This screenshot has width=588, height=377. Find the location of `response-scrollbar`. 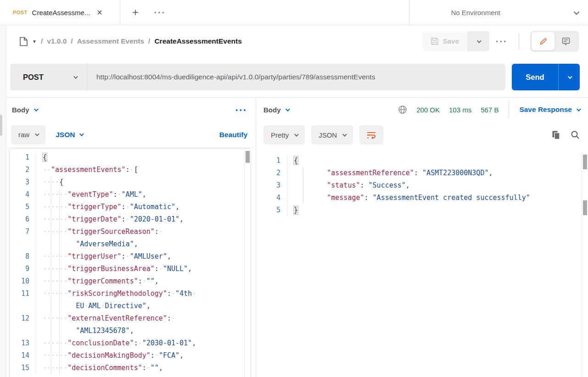

response-scrollbar is located at coordinates (585, 264).